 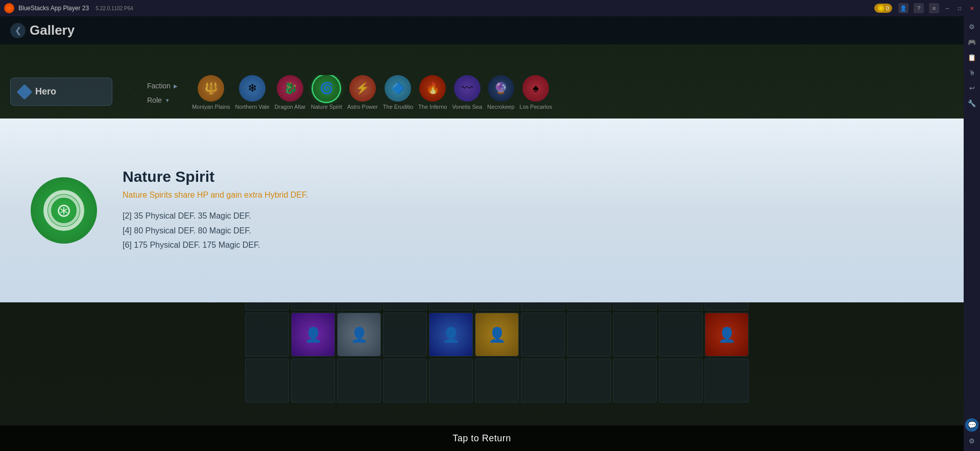 I want to click on sidebar-icon-3: 📋, so click(x=972, y=57).